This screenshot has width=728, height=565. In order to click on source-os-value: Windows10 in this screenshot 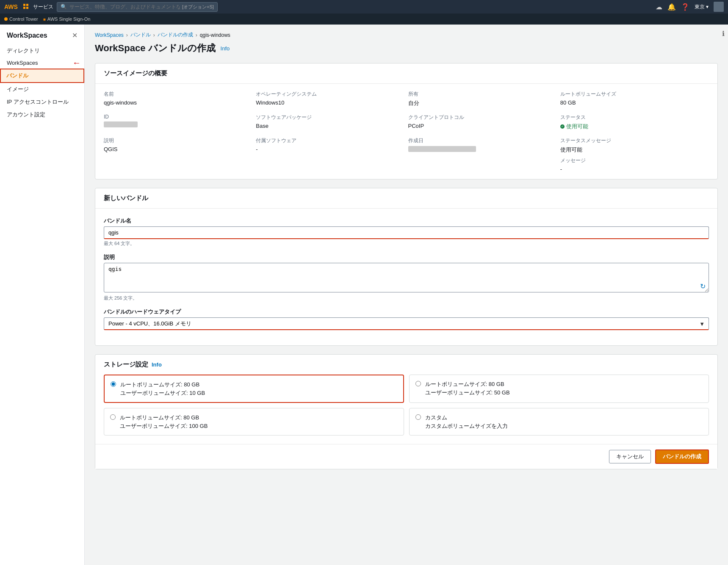, I will do `click(330, 102)`.